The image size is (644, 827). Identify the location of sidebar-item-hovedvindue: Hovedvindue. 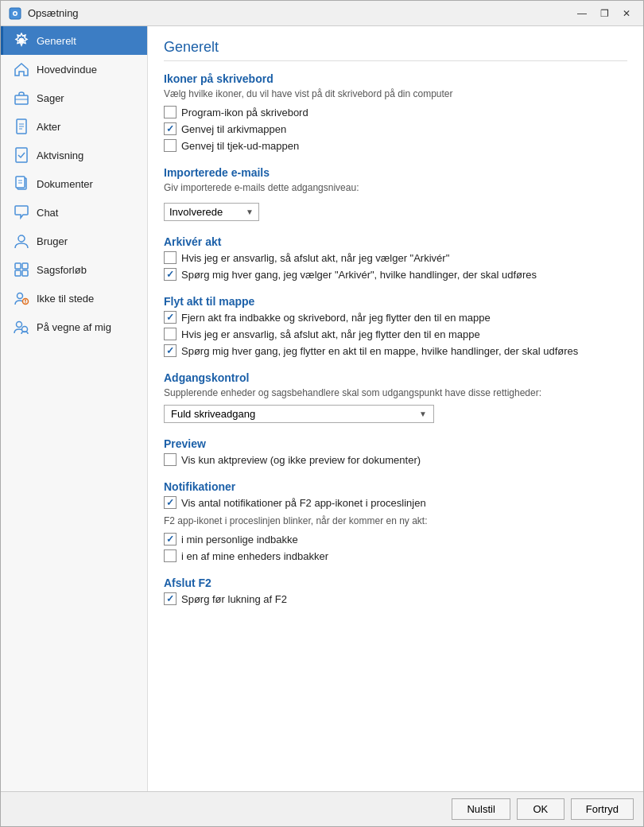
(74, 69).